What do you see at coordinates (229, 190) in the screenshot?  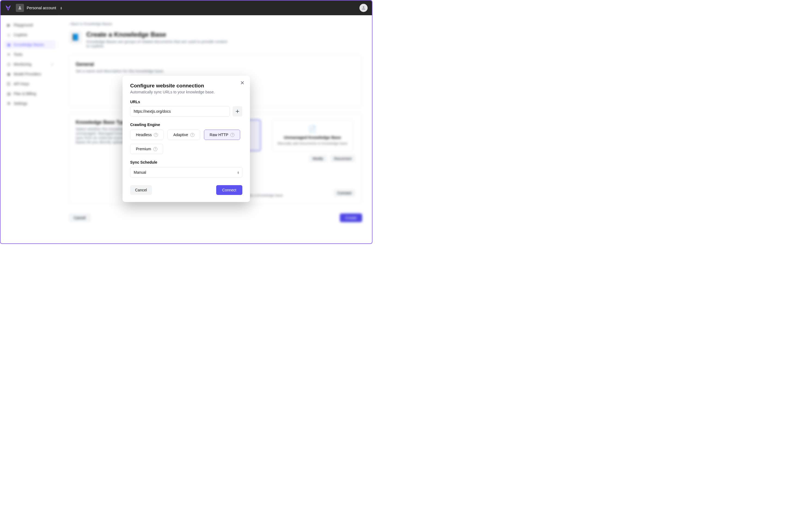 I see `connect-button: Connect` at bounding box center [229, 190].